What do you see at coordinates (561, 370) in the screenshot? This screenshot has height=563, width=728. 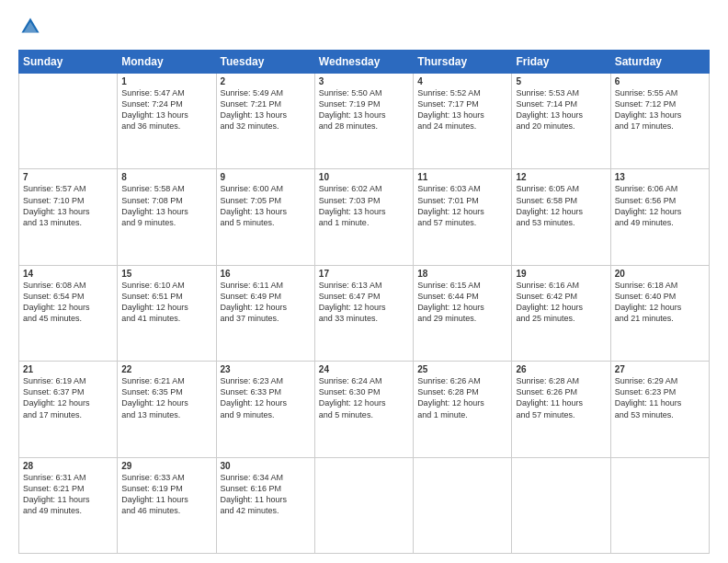 I see `day-number: 26` at bounding box center [561, 370].